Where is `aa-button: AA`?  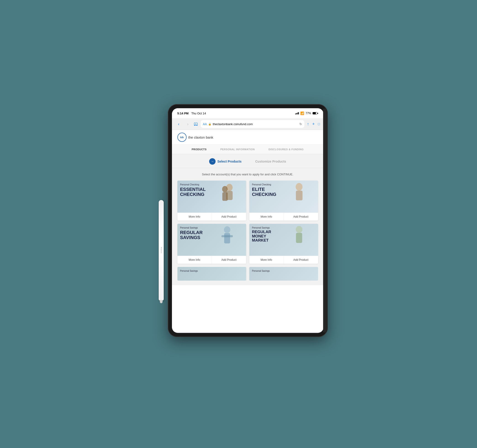
aa-button: AA is located at coordinates (205, 124).